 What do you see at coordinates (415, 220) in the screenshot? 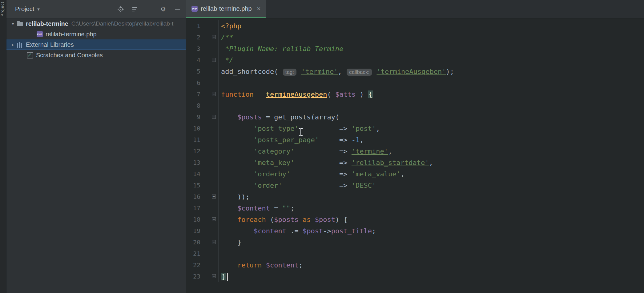
I see `code-line-18: 18− foreach ($posts as $post) {` at bounding box center [415, 220].